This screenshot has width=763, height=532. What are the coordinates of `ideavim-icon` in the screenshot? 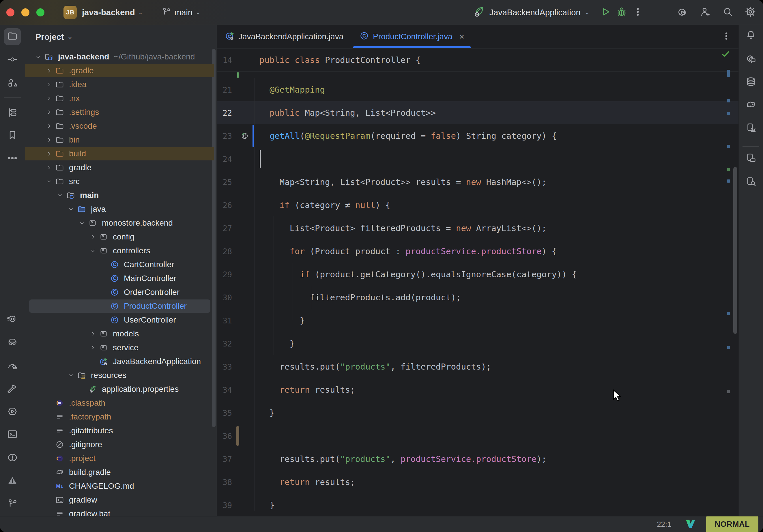 It's located at (691, 524).